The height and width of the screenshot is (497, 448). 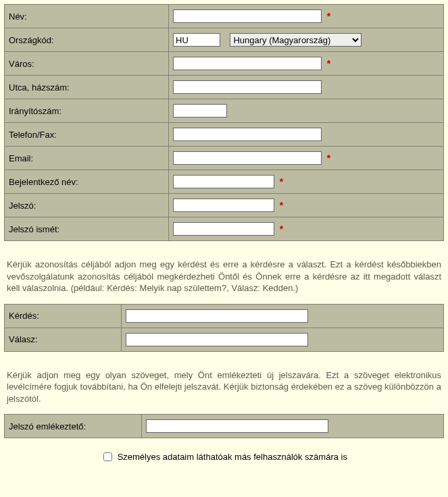 I want to click on reminder-label: Jelszó emlékeztető:, so click(x=73, y=427).